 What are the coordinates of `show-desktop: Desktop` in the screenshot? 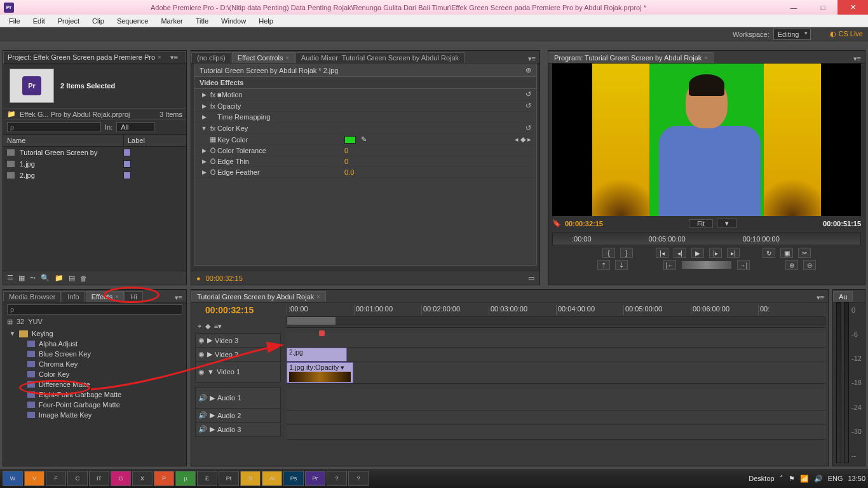 It's located at (761, 478).